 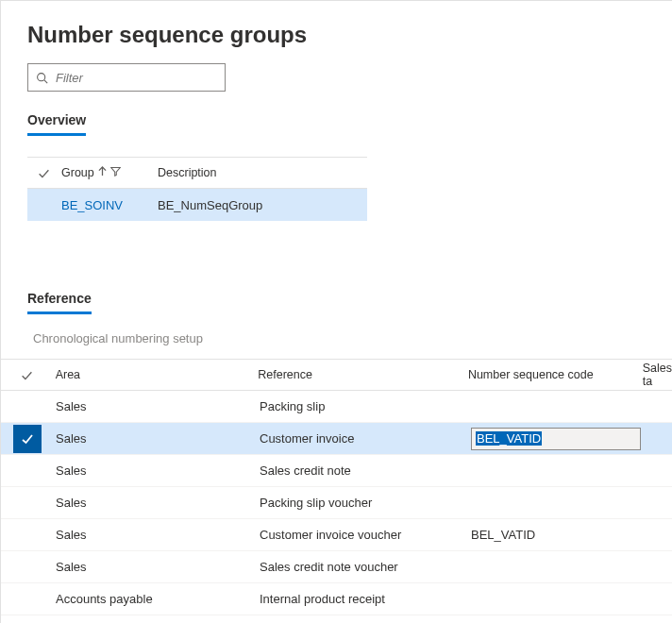 I want to click on filter-input-wrapper, so click(x=126, y=77).